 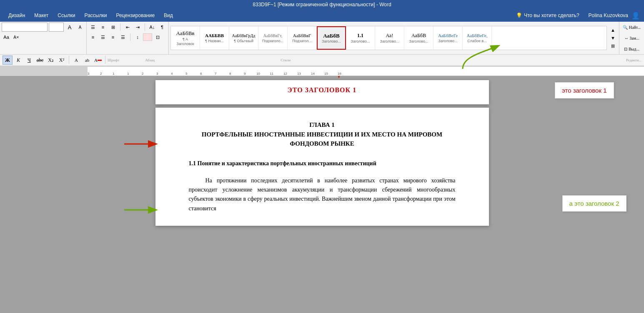 What do you see at coordinates (273, 41) in the screenshot?
I see `style-label-subheading: Подзаголо...` at bounding box center [273, 41].